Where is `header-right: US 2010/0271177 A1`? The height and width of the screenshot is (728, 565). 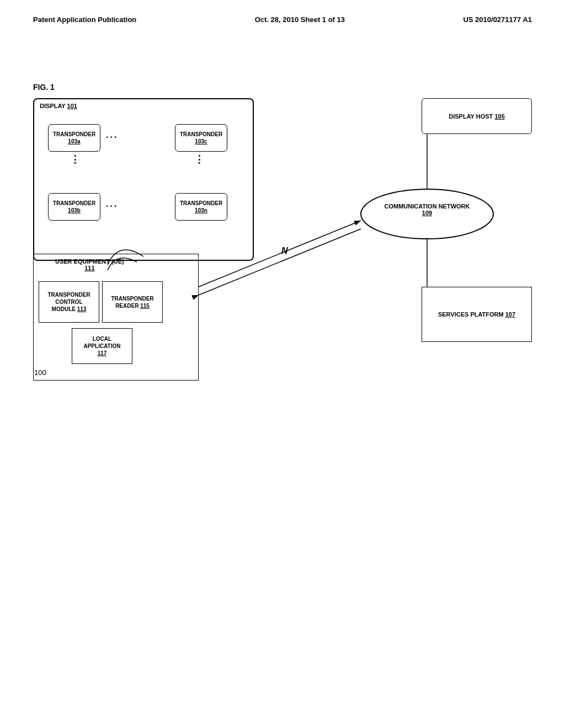
header-right: US 2010/0271177 A1 is located at coordinates (498, 20).